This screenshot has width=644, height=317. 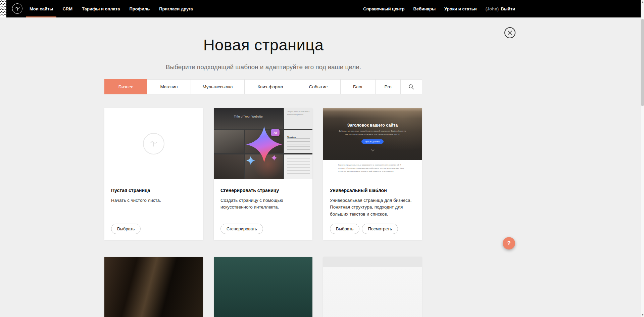 What do you see at coordinates (242, 229) in the screenshot?
I see `generate-button: Сгенерировать` at bounding box center [242, 229].